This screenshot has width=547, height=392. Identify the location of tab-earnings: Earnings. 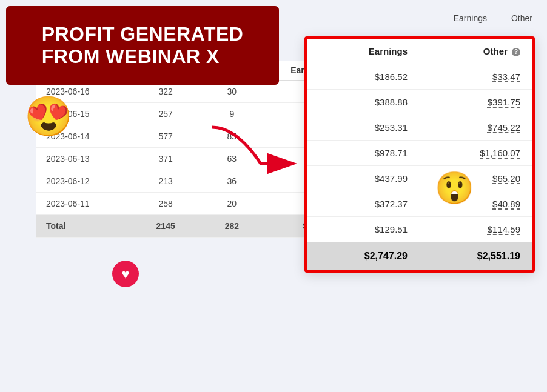
(471, 19).